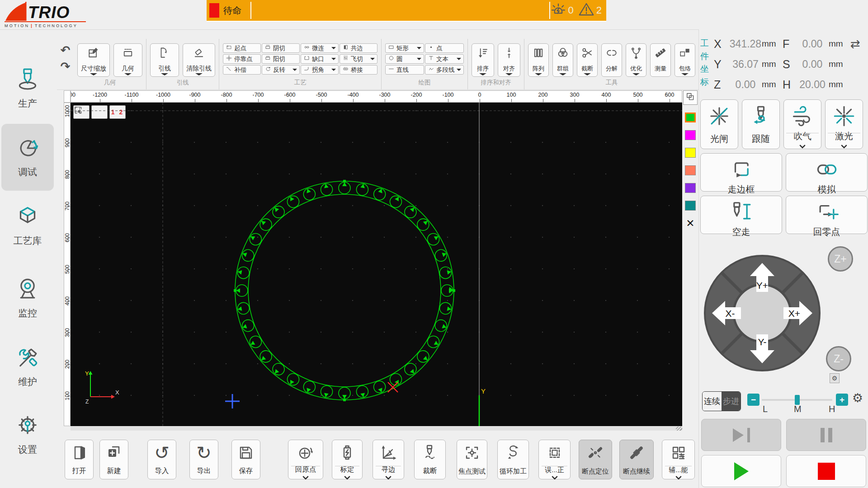 Image resolution: width=868 pixels, height=488 pixels. I want to click on ribbon-button: 停靠点, so click(242, 59).